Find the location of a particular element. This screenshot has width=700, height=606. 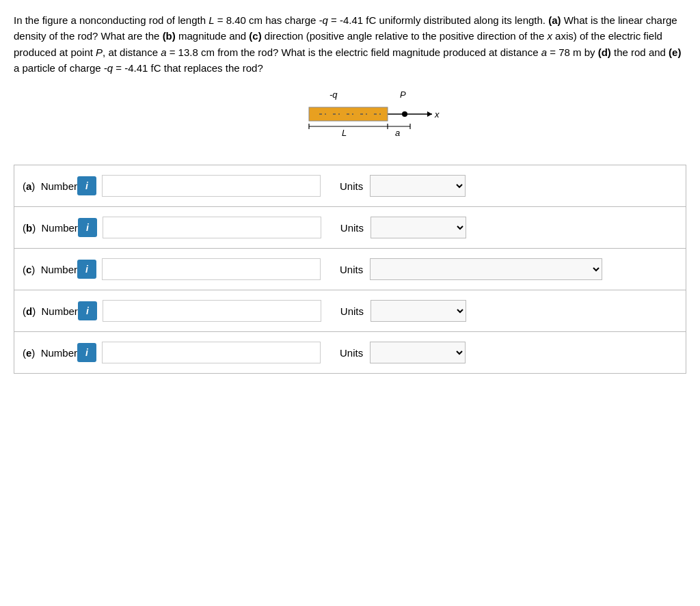

answer-row-a: (a) NumberiUnits is located at coordinates (350, 186).